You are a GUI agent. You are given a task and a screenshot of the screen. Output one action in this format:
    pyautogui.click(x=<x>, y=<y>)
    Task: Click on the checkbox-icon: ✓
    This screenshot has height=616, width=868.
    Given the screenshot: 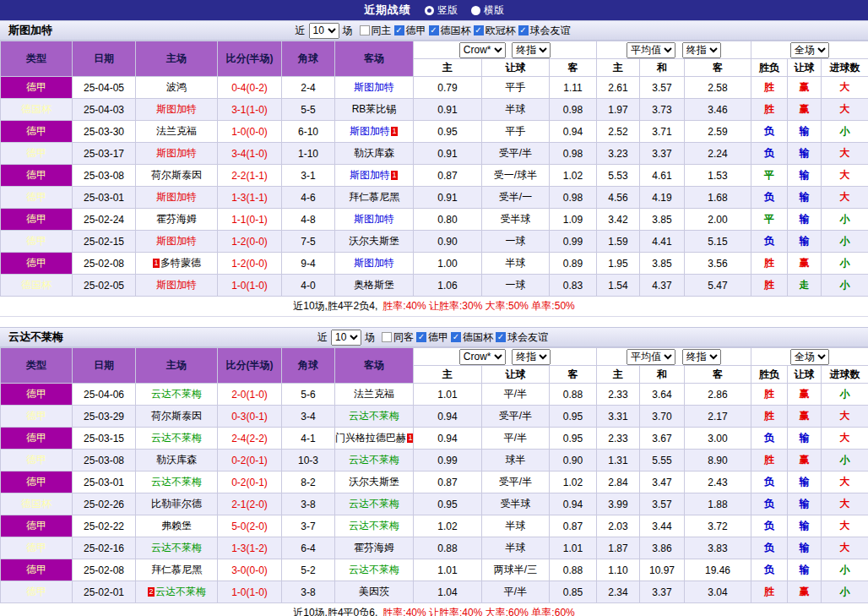 What is the action you would take?
    pyautogui.click(x=434, y=30)
    